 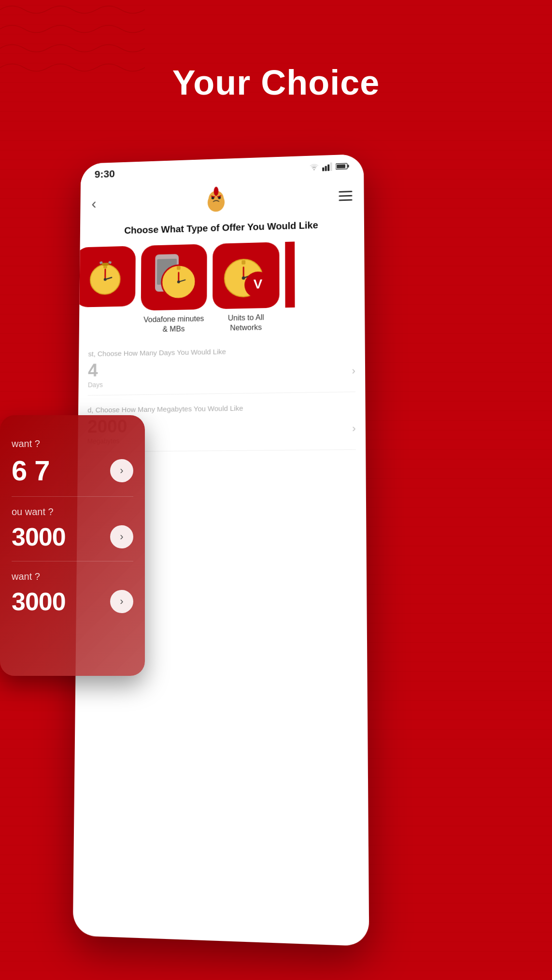 What do you see at coordinates (314, 167) in the screenshot?
I see `wifi-icon` at bounding box center [314, 167].